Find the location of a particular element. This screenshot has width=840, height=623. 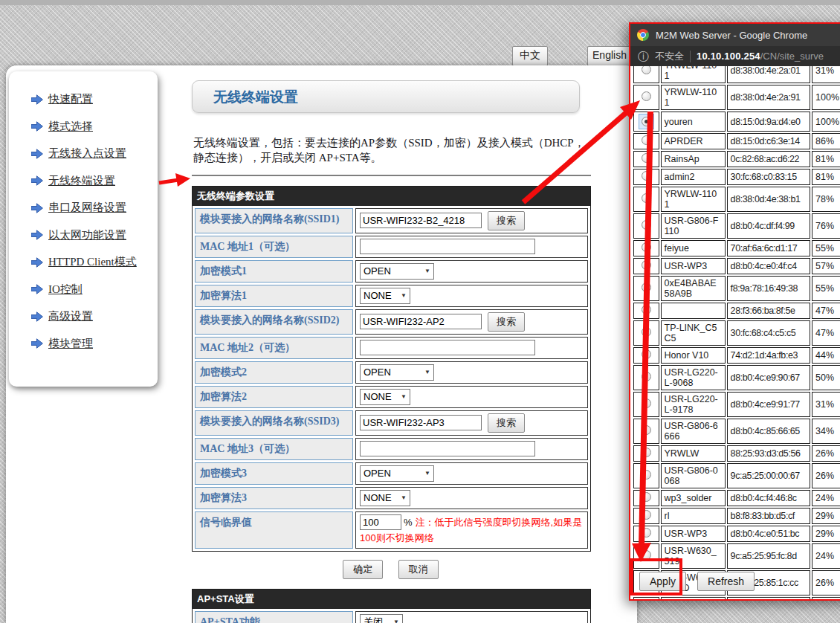

mac-cell: d8:38:0d:4e:38:b1 is located at coordinates (769, 199).